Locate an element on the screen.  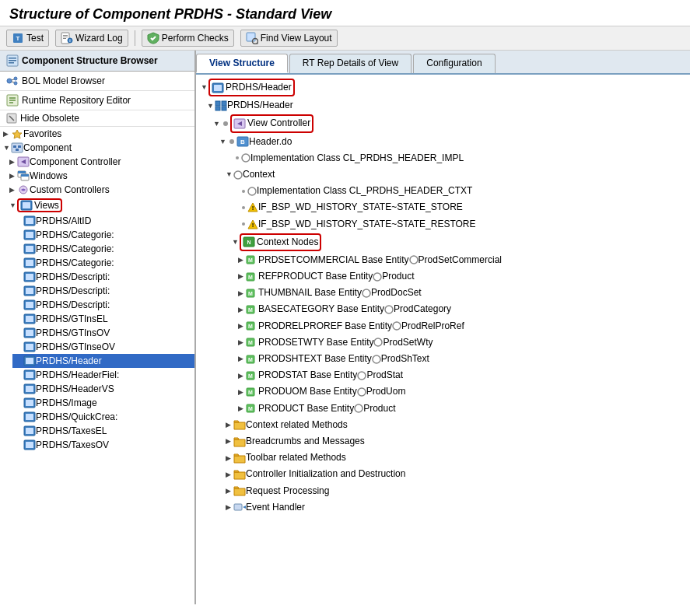
component-toggle: ▼ is located at coordinates (7, 148).